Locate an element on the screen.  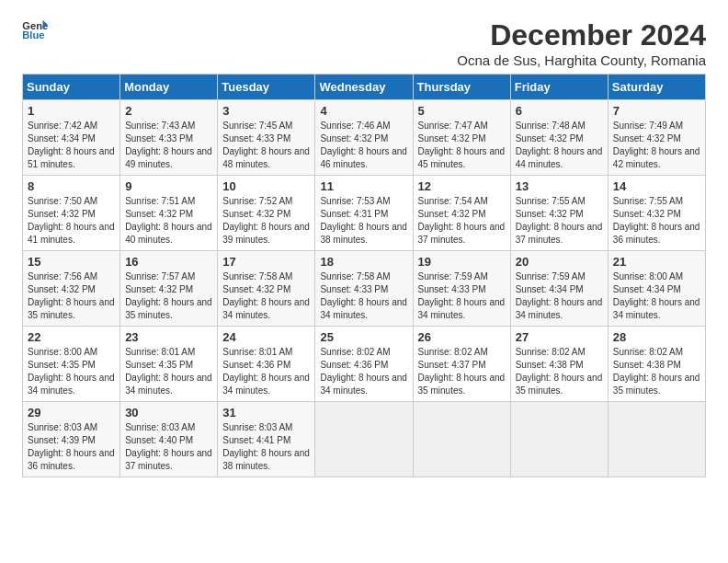
calendar-week-row: 1 Sunrise: 7:42 AM Sunset: 4:34 PM Dayli… is located at coordinates (364, 138).